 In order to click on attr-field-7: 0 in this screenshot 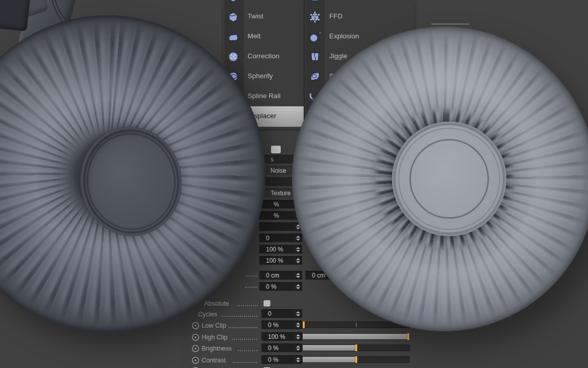, I will do `click(281, 238)`.